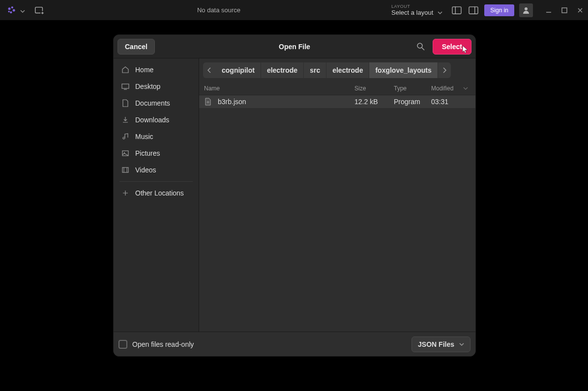 Image resolution: width=588 pixels, height=391 pixels. What do you see at coordinates (232, 102) in the screenshot?
I see `file-name: b3rb.json` at bounding box center [232, 102].